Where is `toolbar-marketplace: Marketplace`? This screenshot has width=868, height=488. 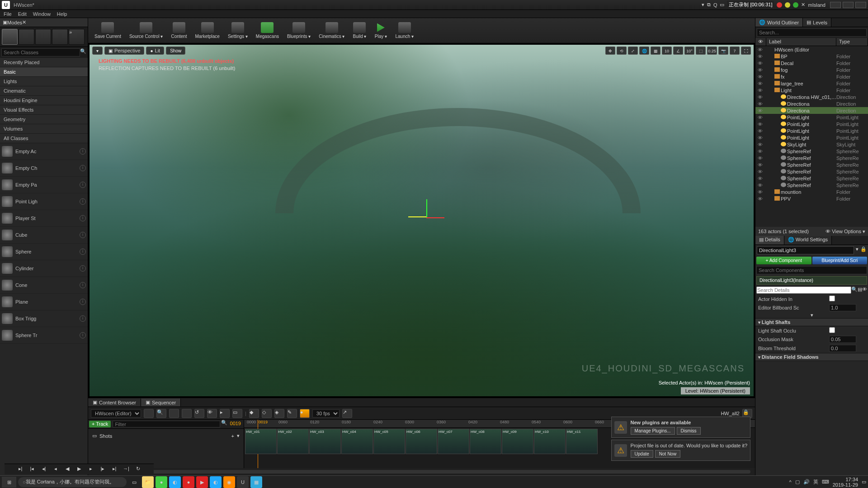 toolbar-marketplace: Marketplace is located at coordinates (207, 31).